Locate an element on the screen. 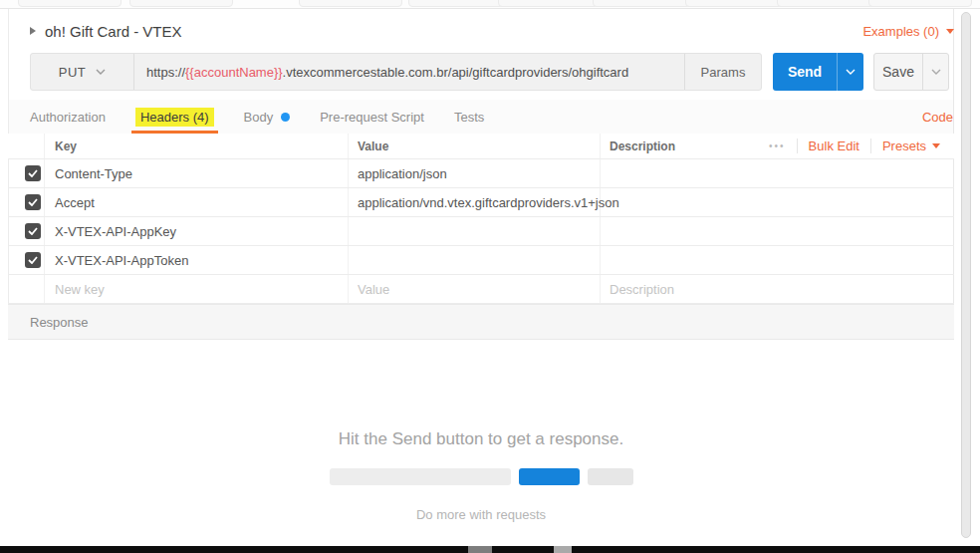 This screenshot has height=553, width=980. response-label: Response is located at coordinates (60, 323).